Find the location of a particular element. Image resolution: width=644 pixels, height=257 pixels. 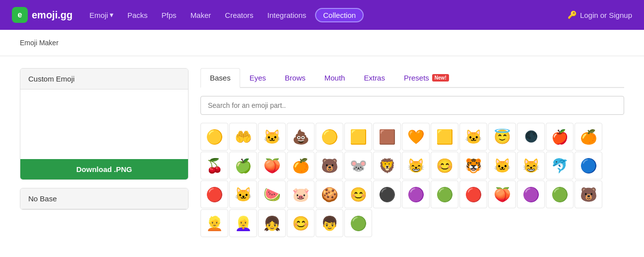

logo-link: e emoji.gg is located at coordinates (42, 15).